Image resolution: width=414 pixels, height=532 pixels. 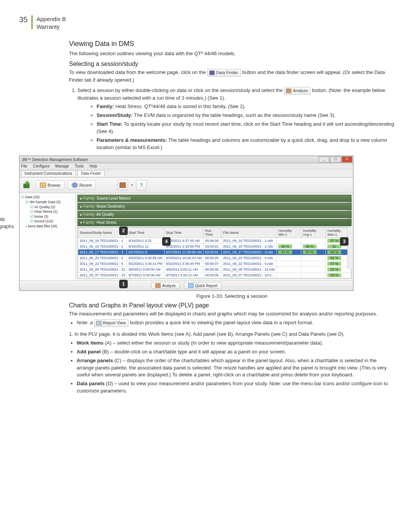 I want to click on plv-intro: The measurements and parameters will be …, so click(x=232, y=314).